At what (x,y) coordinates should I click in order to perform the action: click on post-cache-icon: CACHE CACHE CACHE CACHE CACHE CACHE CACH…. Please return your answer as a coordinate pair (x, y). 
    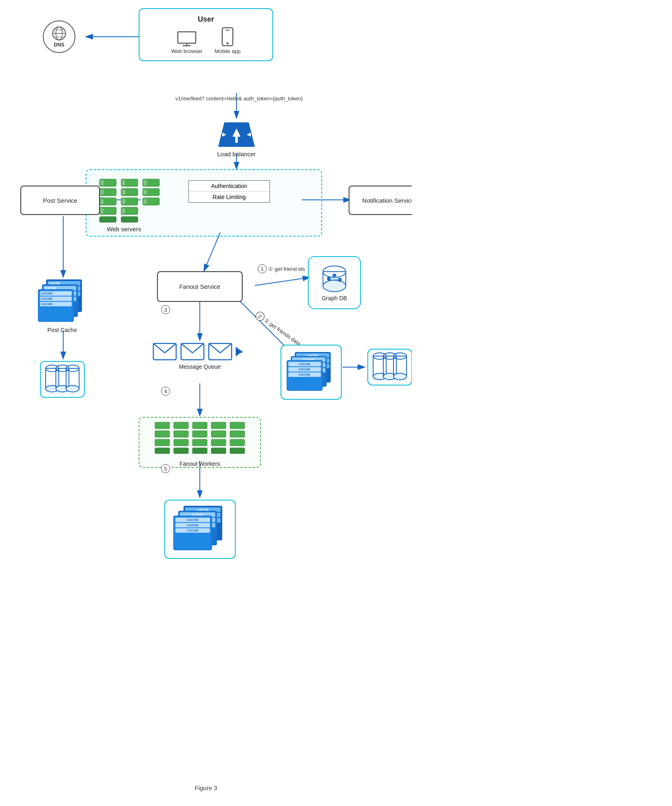
    Looking at the image, I should click on (62, 302).